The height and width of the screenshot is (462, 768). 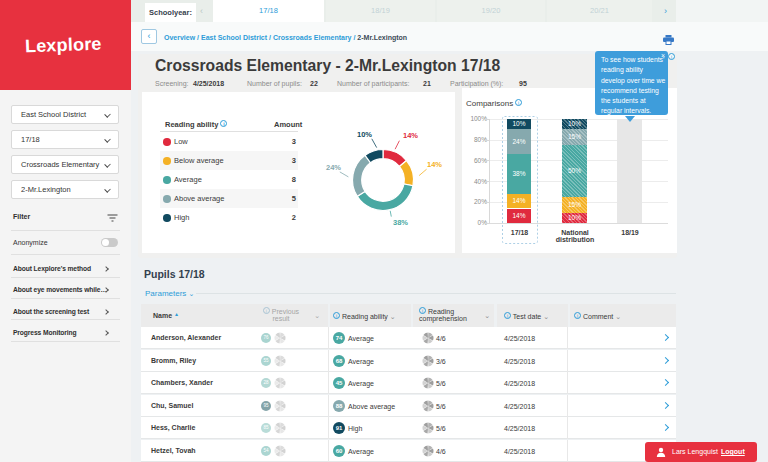 I want to click on svg-text: 10%, so click(x=364, y=134).